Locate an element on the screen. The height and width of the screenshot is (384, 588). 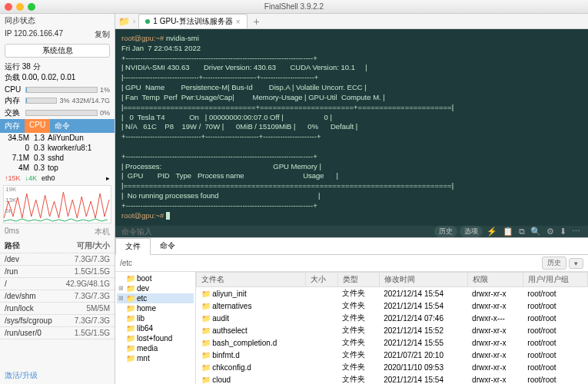
titlebar: FinalShell 3.9.2.2 is located at coordinates (294, 7).